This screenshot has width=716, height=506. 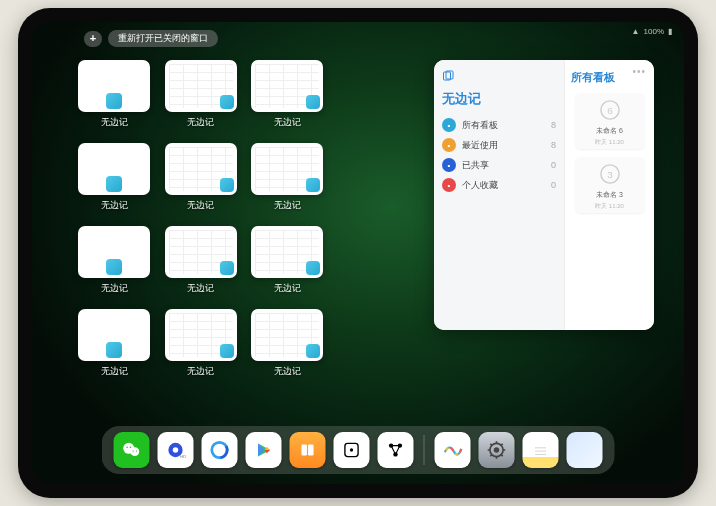 I want to click on dock: HD, so click(x=358, y=450).